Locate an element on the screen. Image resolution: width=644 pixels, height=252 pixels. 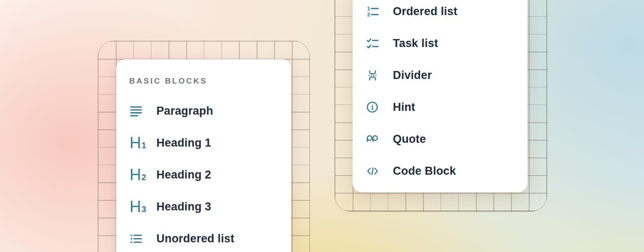
heading-2-icon: H 2 is located at coordinates (136, 175).